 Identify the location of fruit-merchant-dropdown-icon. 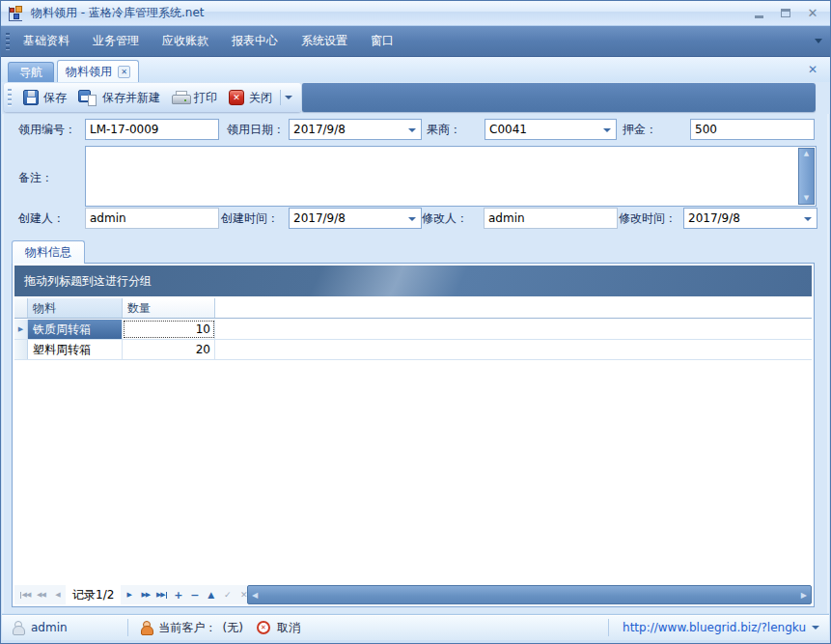
(607, 130).